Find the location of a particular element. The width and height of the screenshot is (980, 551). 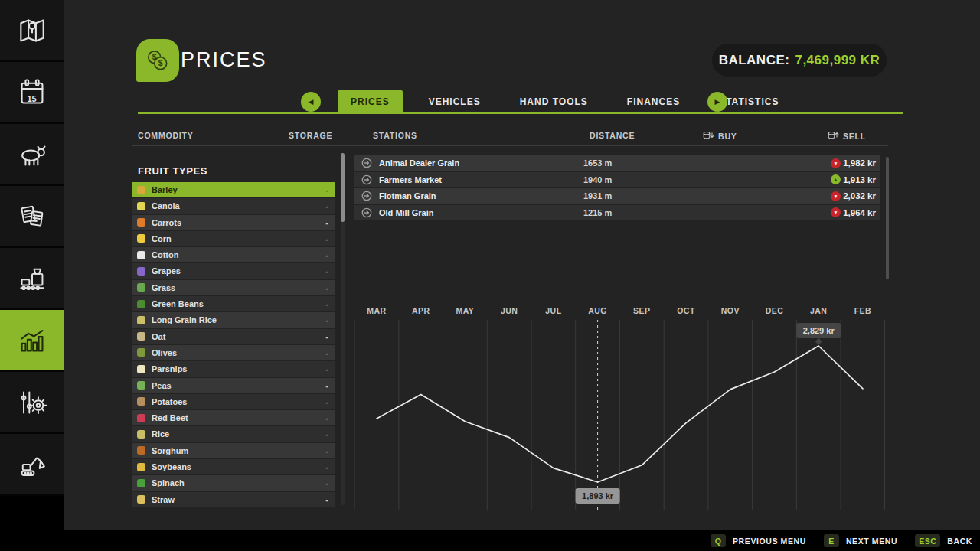

commodity-row-canola: Canola- is located at coordinates (233, 206).